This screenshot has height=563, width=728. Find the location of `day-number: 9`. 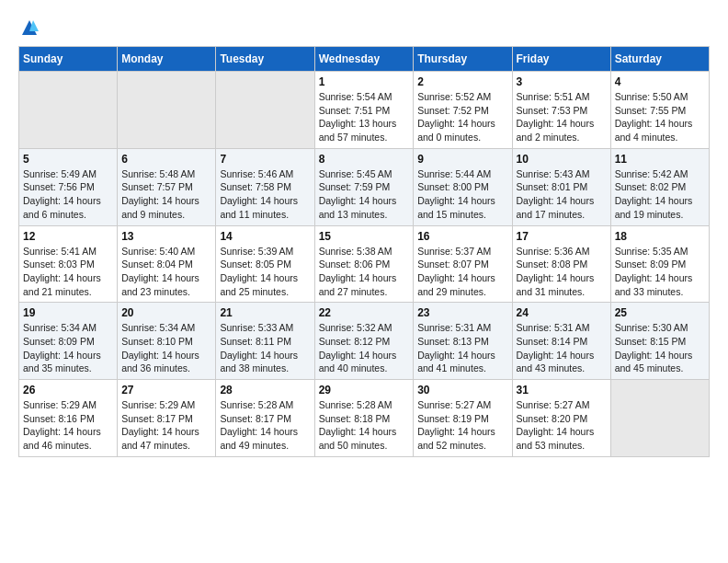

day-number: 9 is located at coordinates (462, 159).